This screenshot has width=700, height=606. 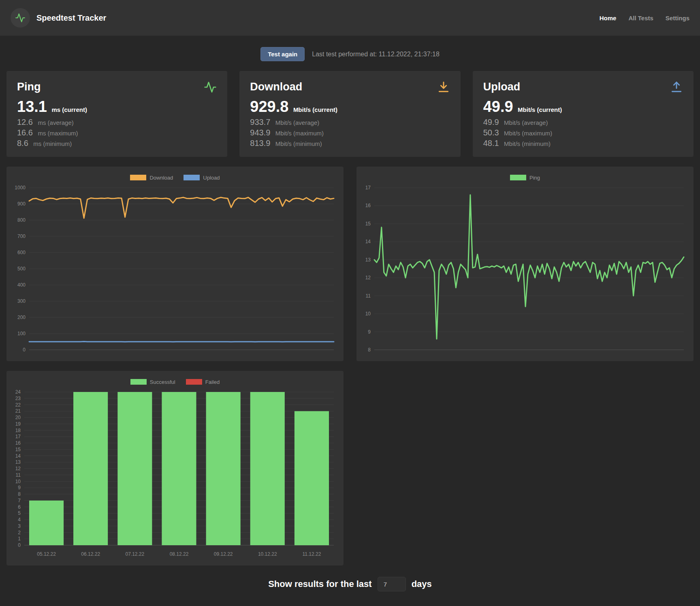 What do you see at coordinates (19, 513) in the screenshot?
I see `svg-text: 5` at bounding box center [19, 513].